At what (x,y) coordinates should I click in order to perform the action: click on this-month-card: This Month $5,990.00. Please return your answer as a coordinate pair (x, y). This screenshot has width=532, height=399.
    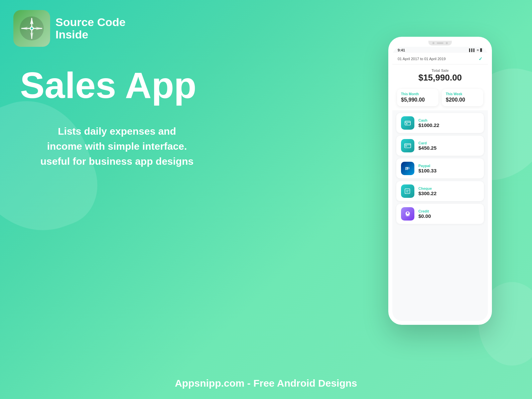
    Looking at the image, I should click on (418, 98).